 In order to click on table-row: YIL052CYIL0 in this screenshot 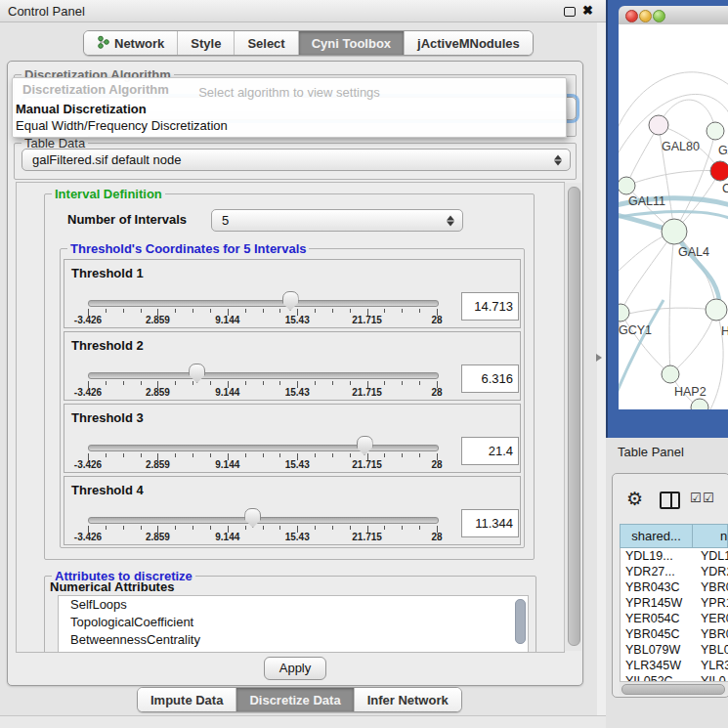, I will do `click(674, 677)`.